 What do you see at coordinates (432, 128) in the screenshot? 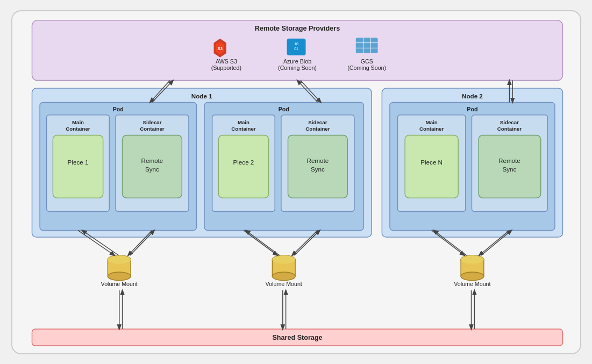
I see `pod3-main-container-title2: Container` at bounding box center [432, 128].